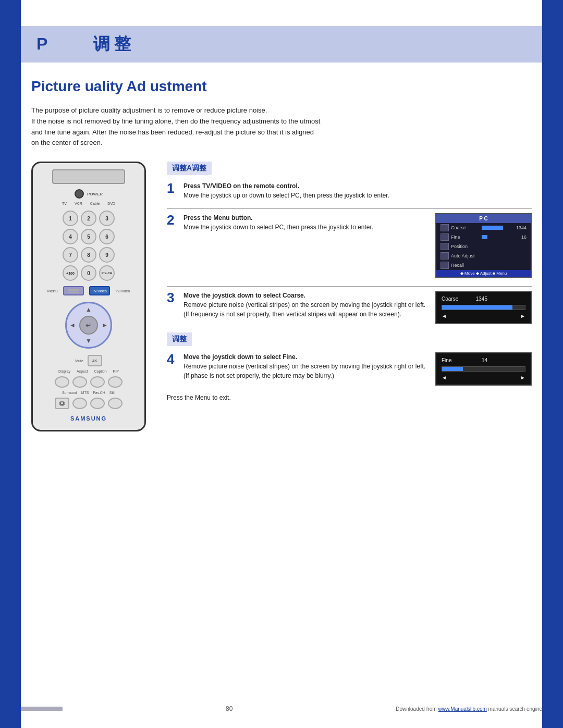 This screenshot has height=728, width=563. What do you see at coordinates (485, 237) in the screenshot?
I see `pc-fine-bar` at bounding box center [485, 237].